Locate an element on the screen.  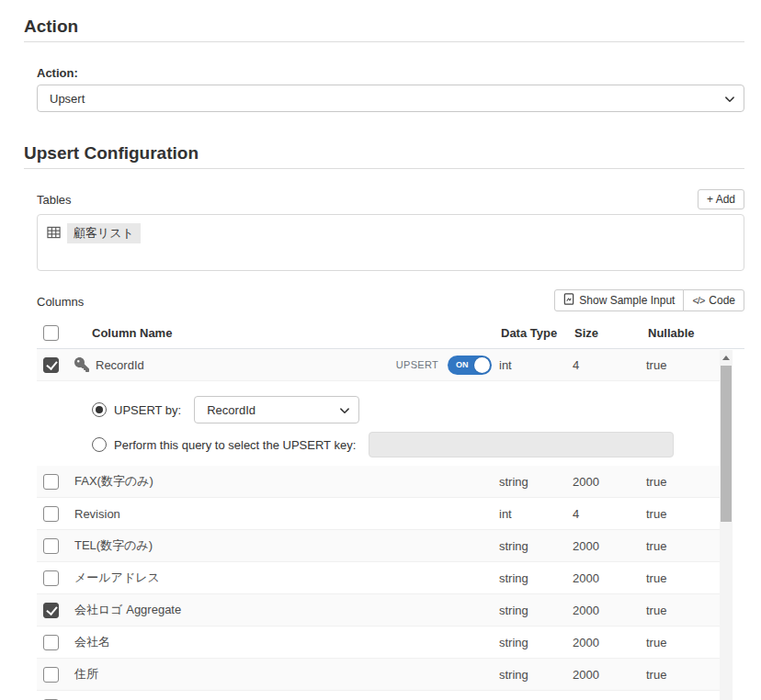
sample-document-icon is located at coordinates (569, 300).